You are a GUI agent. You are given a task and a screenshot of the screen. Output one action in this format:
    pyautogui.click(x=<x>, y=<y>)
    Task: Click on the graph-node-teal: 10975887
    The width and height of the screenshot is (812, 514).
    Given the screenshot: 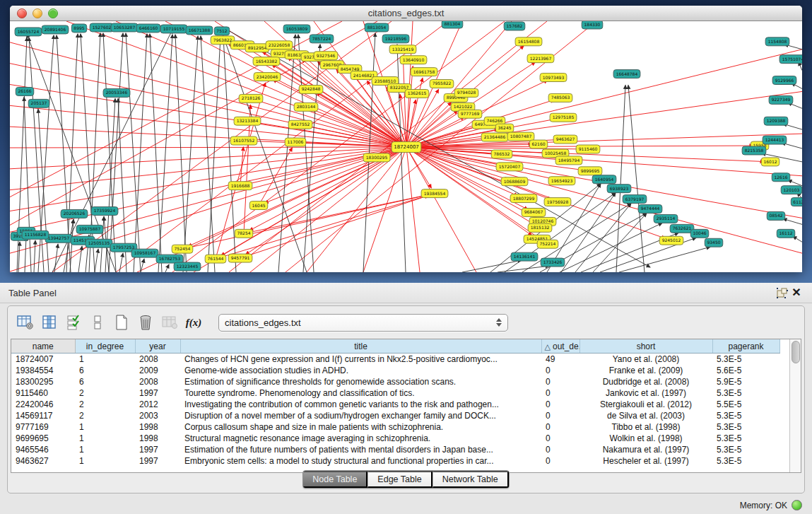 What is the action you would take?
    pyautogui.click(x=90, y=229)
    